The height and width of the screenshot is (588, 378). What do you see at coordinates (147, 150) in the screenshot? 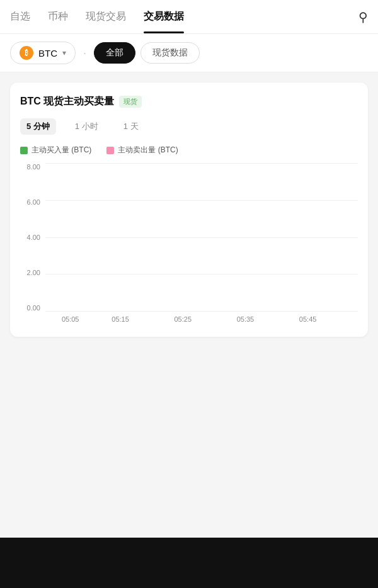
I see `legend-sell-label: 主动卖出量 (BTC)` at bounding box center [147, 150].